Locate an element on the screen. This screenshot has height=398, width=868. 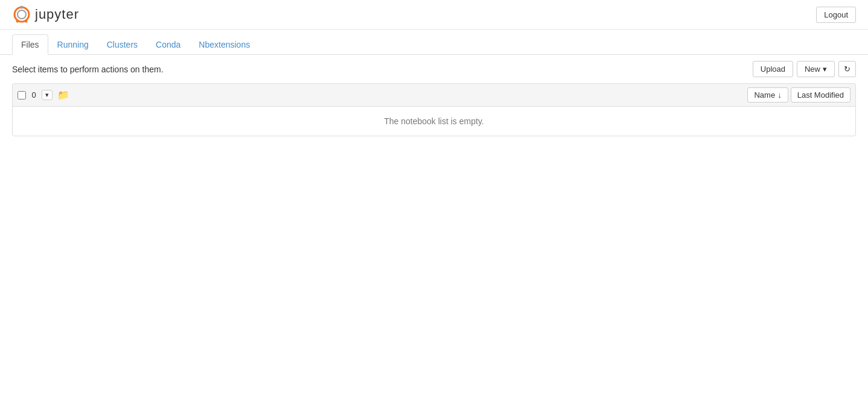
header-right: Name ↓ Last Modified is located at coordinates (799, 95).